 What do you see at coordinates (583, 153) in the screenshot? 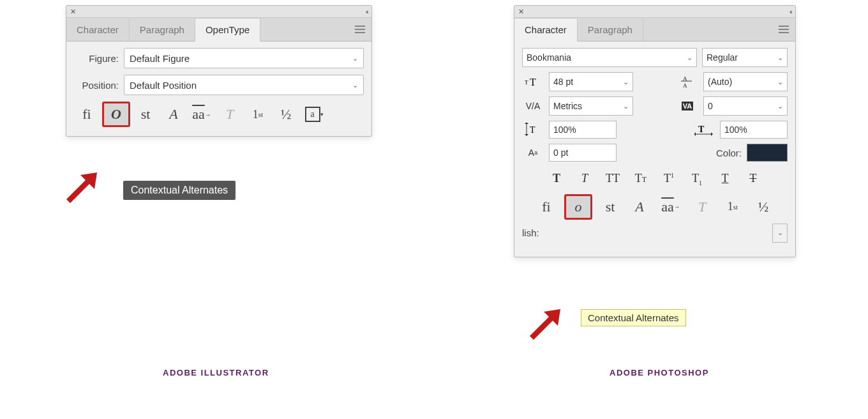
I see `baseline-shift-input: 0 pt` at bounding box center [583, 153].